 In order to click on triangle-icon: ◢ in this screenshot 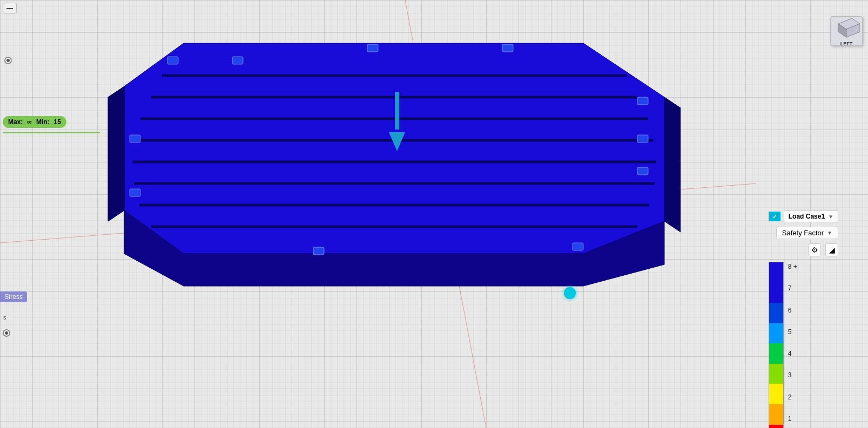, I will do `click(832, 250)`.